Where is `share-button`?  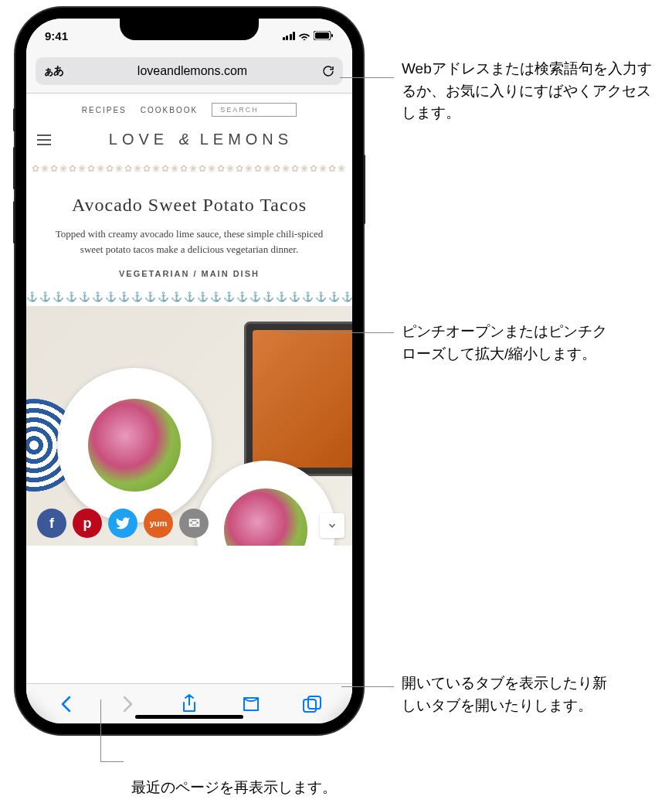
share-button is located at coordinates (189, 704).